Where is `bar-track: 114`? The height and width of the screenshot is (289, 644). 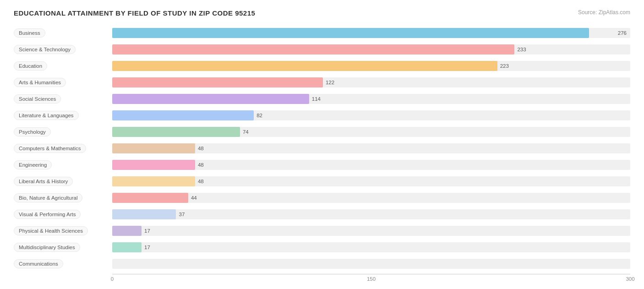
bar-track: 114 is located at coordinates (371, 99).